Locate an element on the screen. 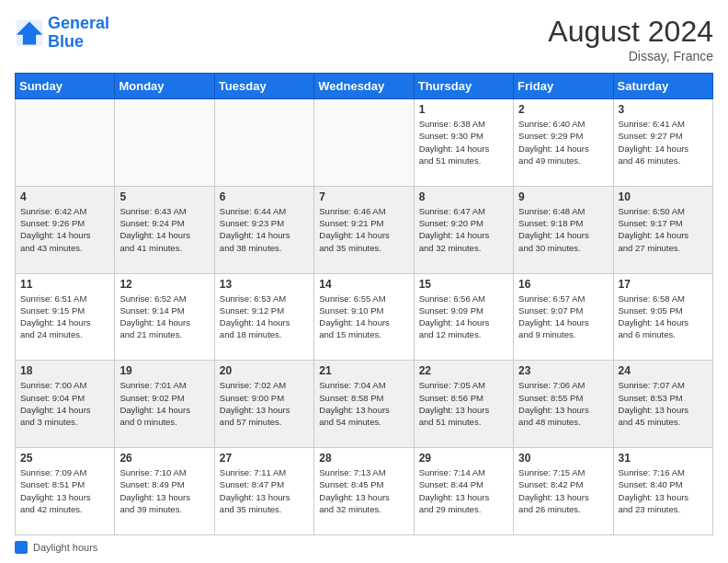  day-info: Sunrise: 6:47 AMSunset: 9:20 PMDaylight:… is located at coordinates (463, 230).